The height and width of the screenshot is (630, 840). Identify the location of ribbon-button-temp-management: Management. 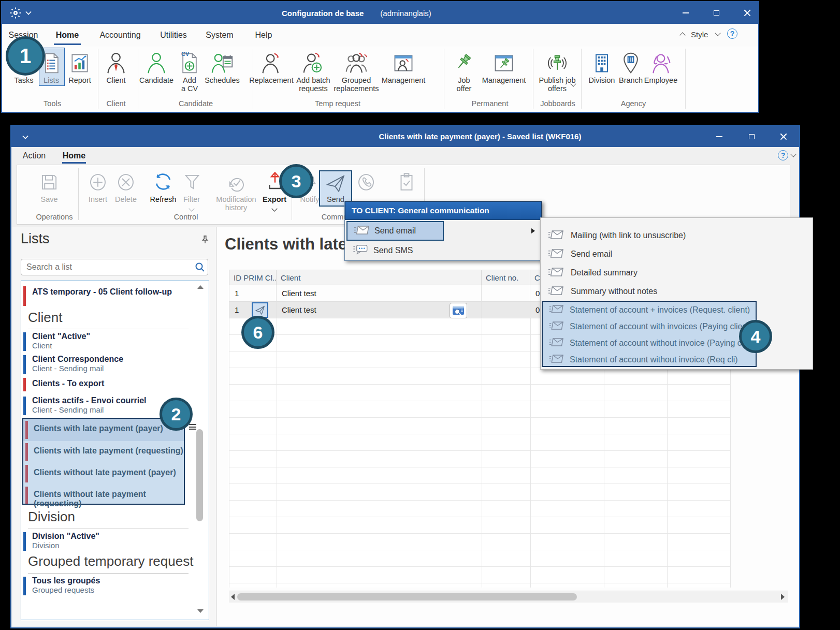
(403, 67).